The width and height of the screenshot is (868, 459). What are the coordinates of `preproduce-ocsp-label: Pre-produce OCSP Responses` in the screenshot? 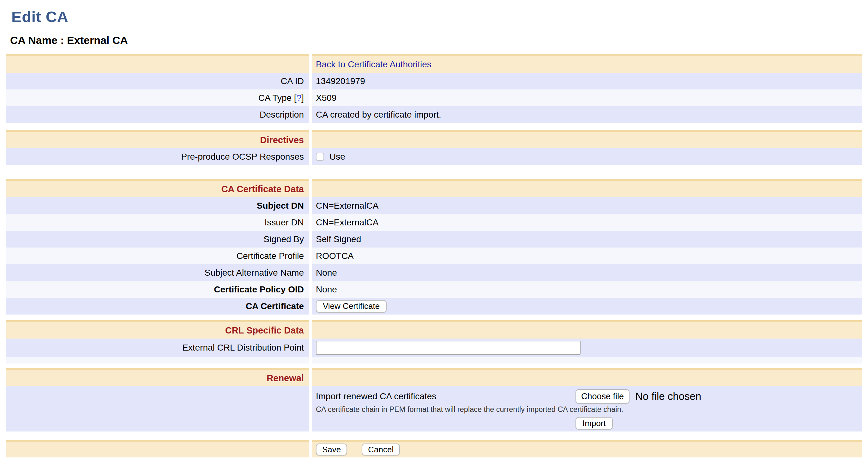 It's located at (243, 157).